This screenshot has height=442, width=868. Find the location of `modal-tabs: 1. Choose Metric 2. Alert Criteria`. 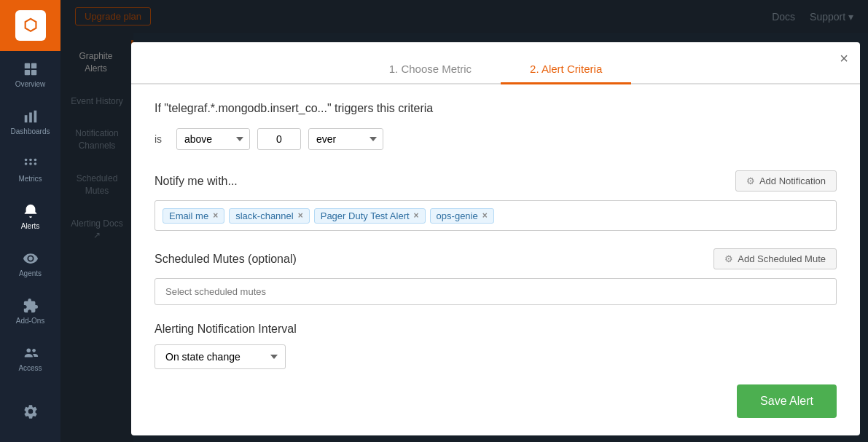

modal-tabs: 1. Choose Metric 2. Alert Criteria is located at coordinates (496, 63).